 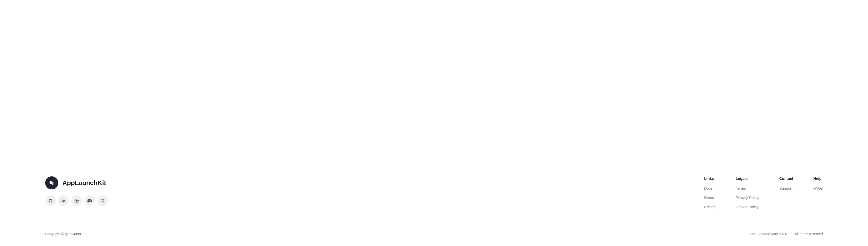 What do you see at coordinates (63, 201) in the screenshot?
I see `linkedin-icon` at bounding box center [63, 201].